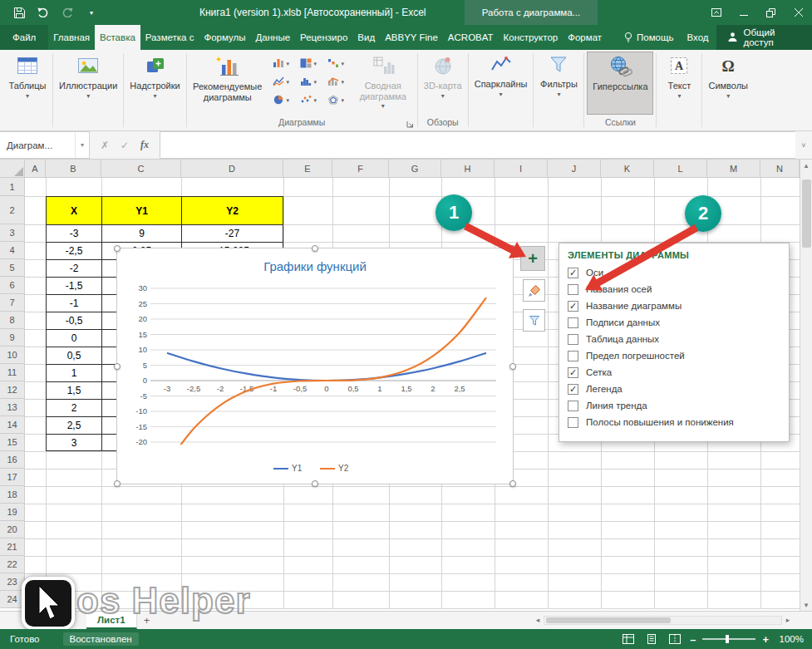 This screenshot has width=812, height=649. Describe the element at coordinates (652, 639) in the screenshot. I see `page-layout-view-icon` at that location.